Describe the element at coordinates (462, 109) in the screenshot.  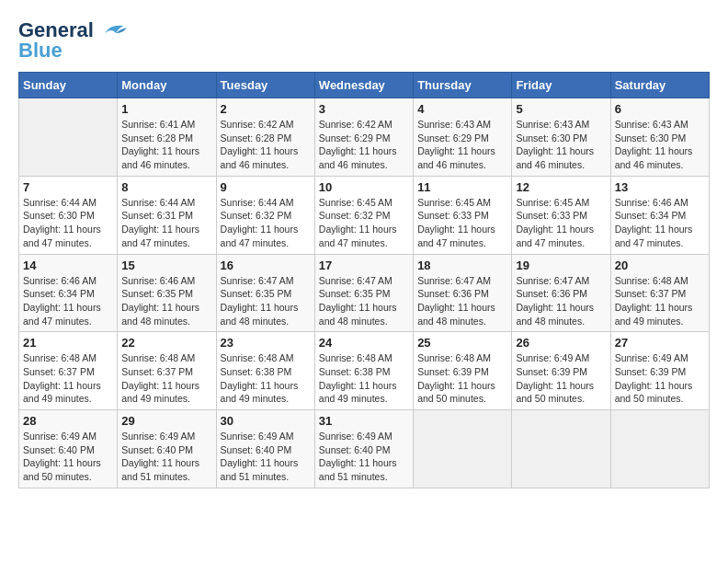
I see `day-number: 4` at that location.